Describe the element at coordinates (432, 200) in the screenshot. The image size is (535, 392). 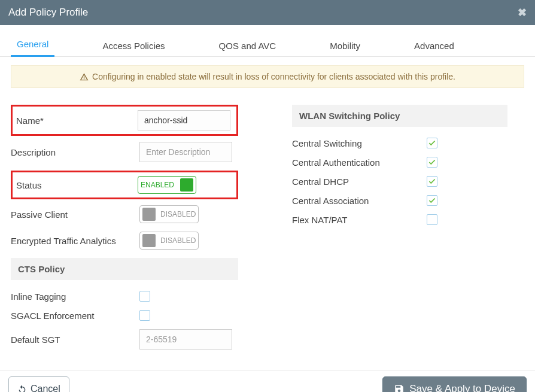
I see `central-association-checkbox` at that location.